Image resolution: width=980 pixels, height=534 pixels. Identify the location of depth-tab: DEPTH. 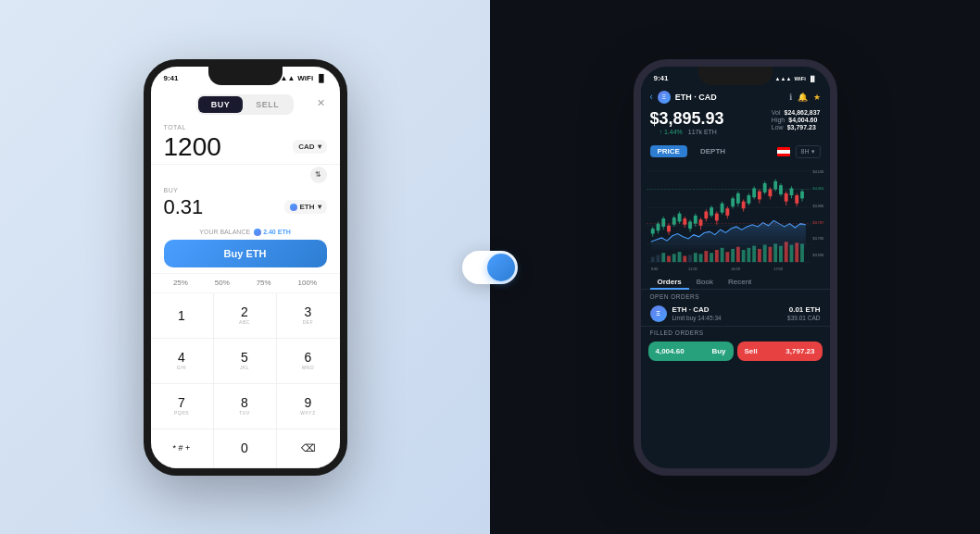
(713, 152).